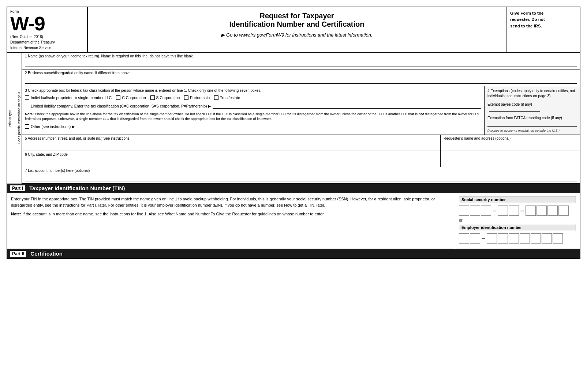  Describe the element at coordinates (230, 98) in the screenshot. I see `trust-label: Trust/estate` at that location.